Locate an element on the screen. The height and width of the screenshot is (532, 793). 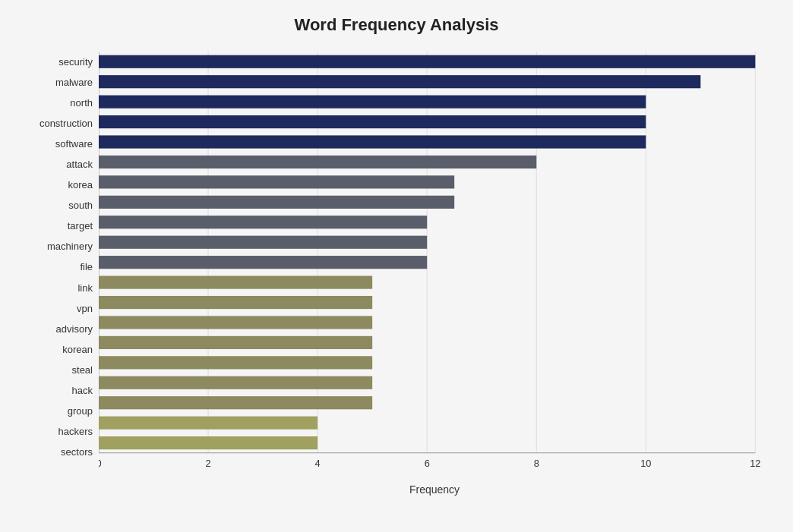
bar-malware is located at coordinates (400, 82).